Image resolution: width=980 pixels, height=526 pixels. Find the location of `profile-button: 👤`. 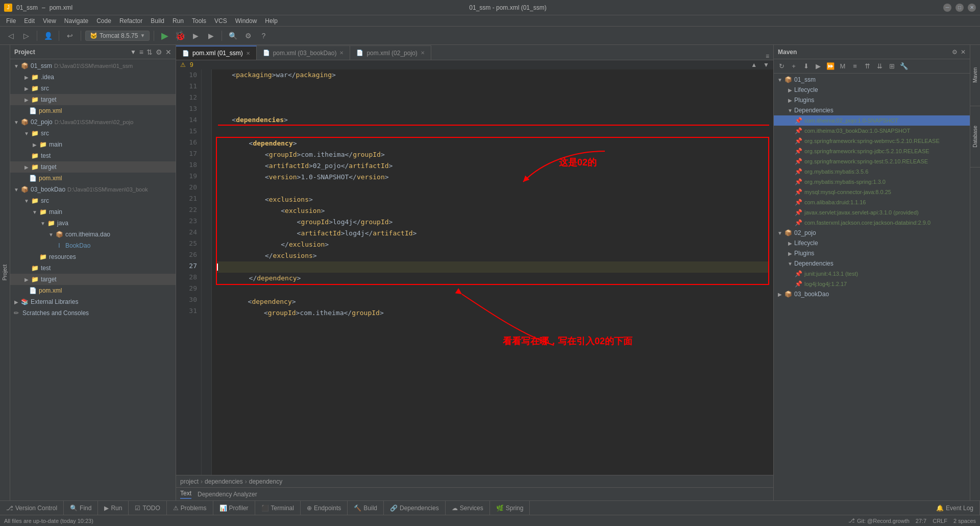

profile-button: 👤 is located at coordinates (48, 36).